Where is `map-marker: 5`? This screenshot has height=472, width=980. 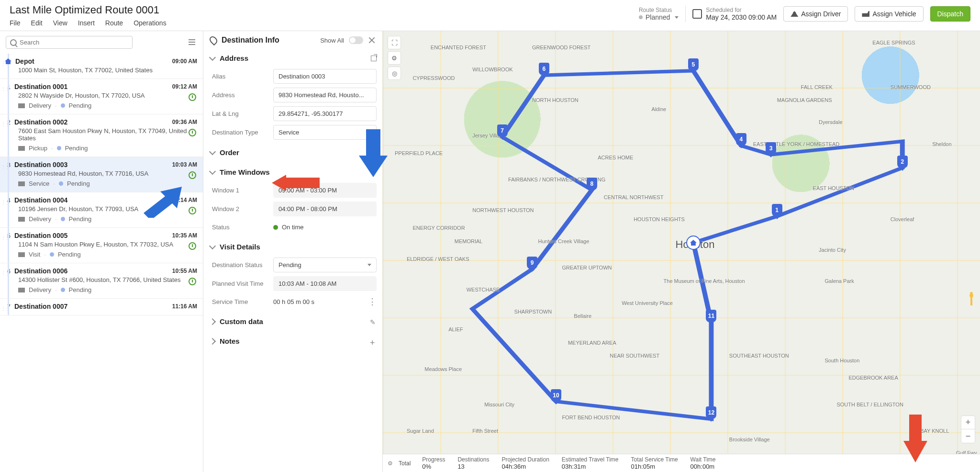 map-marker: 5 is located at coordinates (693, 65).